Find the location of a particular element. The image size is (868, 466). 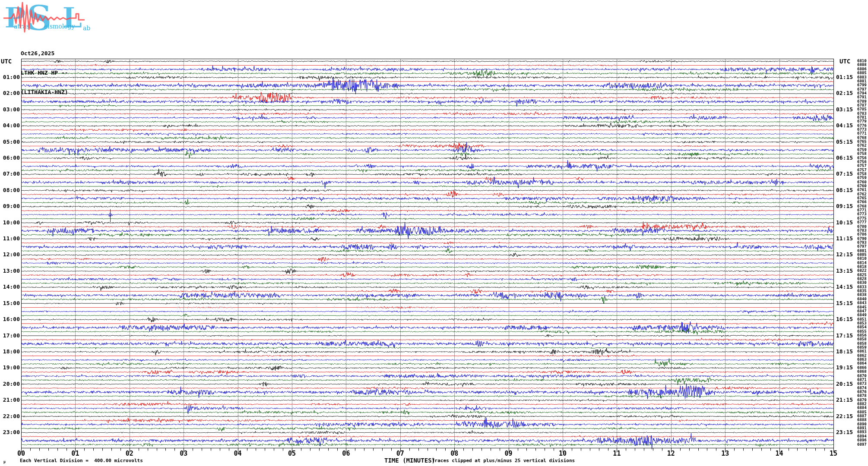

sequence-id-label: 6858 is located at coordinates (862, 339).